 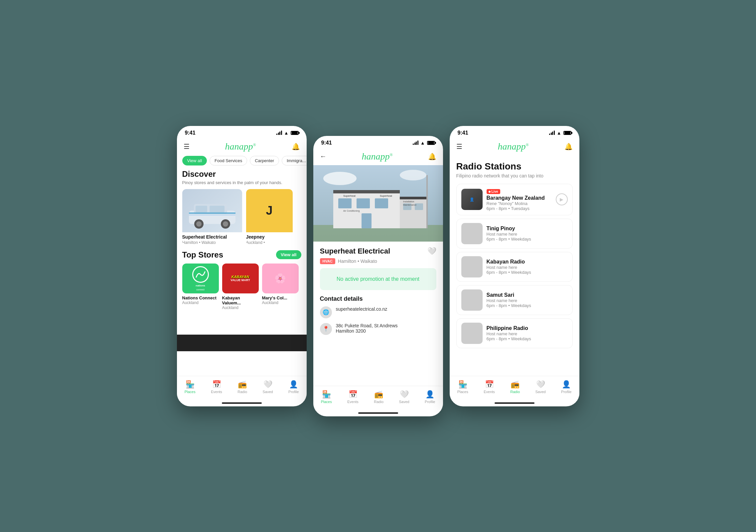 What do you see at coordinates (279, 133) in the screenshot?
I see `signal-icon` at bounding box center [279, 133].